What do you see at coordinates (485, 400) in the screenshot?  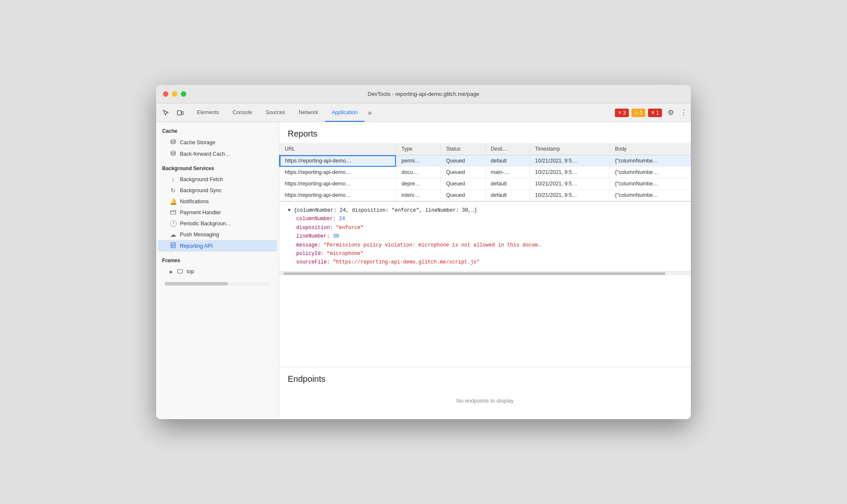 I see `no-endpoints-message: No endpoints to display` at bounding box center [485, 400].